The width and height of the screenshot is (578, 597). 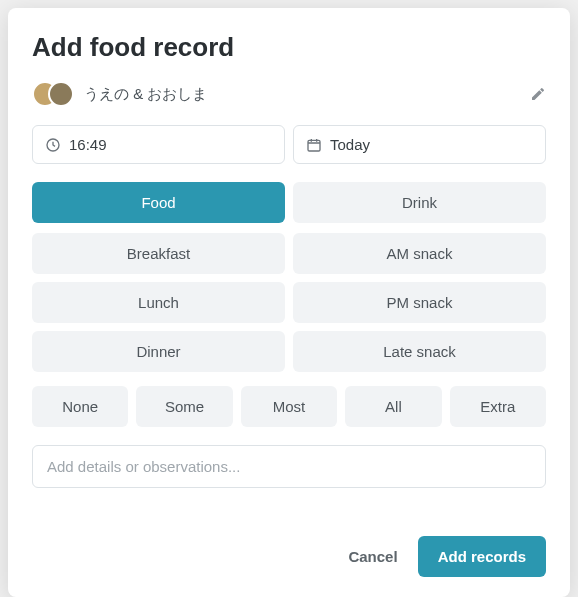 What do you see at coordinates (482, 556) in the screenshot?
I see `add-records-button: Add records` at bounding box center [482, 556].